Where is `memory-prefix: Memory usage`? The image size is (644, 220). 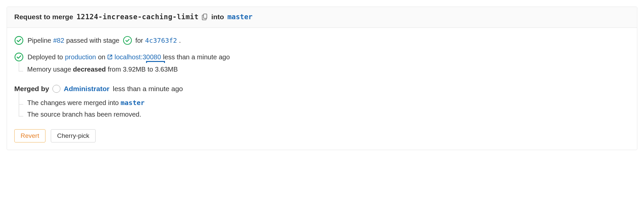
memory-prefix: Memory usage is located at coordinates (49, 69).